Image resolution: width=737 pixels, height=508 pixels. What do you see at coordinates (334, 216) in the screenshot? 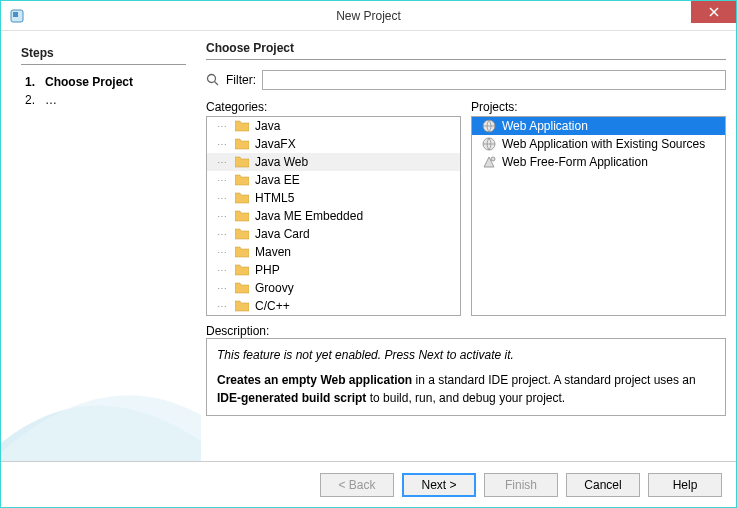
I see `categories-listbox: ⋯Java⋯JavaFX⋯Java Web⋯Java EE⋯HTML5⋯Java…` at bounding box center [334, 216].